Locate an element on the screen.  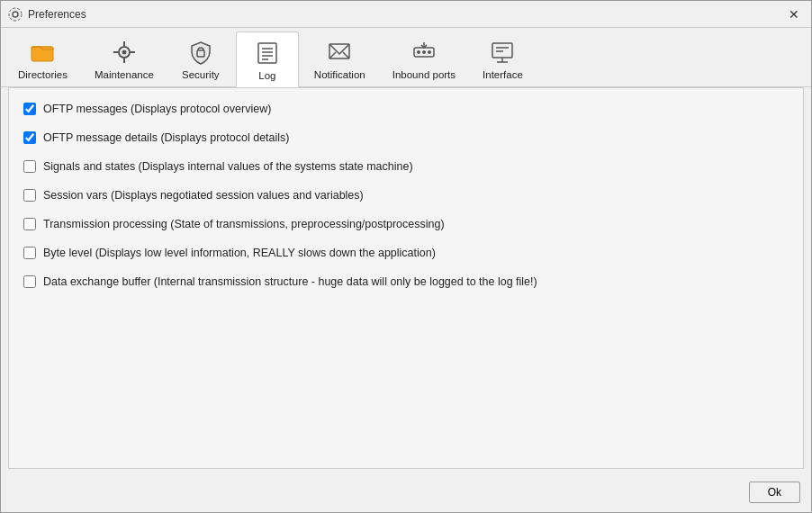
tab-security-label: Security is located at coordinates (201, 75).